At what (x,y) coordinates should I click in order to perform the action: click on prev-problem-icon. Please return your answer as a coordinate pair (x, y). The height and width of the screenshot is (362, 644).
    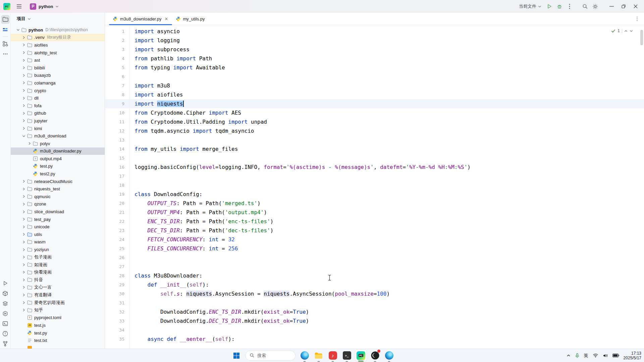
    Looking at the image, I should click on (626, 31).